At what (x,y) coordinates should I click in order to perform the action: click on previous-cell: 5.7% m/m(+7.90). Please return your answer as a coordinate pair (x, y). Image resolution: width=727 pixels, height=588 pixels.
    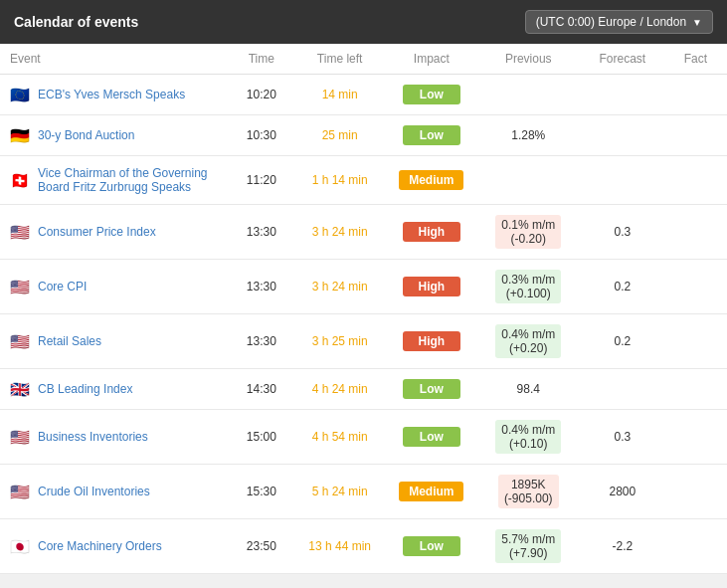
    Looking at the image, I should click on (529, 547).